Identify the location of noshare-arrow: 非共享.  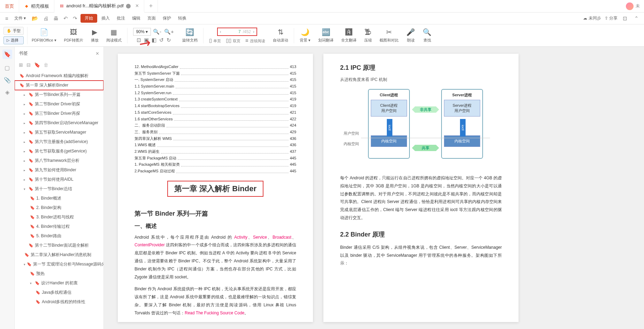
(426, 110).